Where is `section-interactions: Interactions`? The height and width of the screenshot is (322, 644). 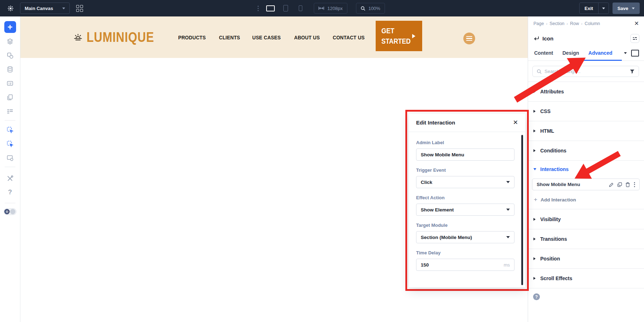 section-interactions: Interactions is located at coordinates (586, 169).